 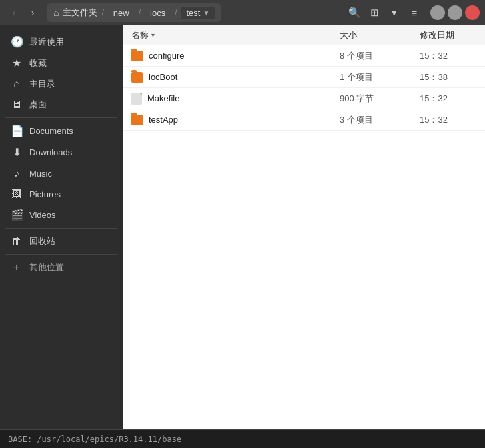 What do you see at coordinates (455, 13) in the screenshot?
I see `maximize-button: □` at bounding box center [455, 13].